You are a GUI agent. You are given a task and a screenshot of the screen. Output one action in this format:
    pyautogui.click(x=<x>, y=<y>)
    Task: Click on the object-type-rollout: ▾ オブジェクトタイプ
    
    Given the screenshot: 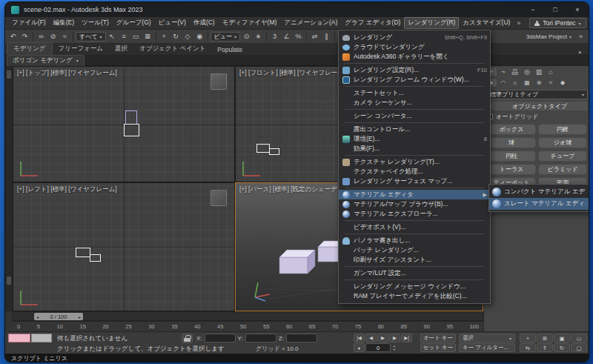 What is the action you would take?
    pyautogui.click(x=537, y=106)
    